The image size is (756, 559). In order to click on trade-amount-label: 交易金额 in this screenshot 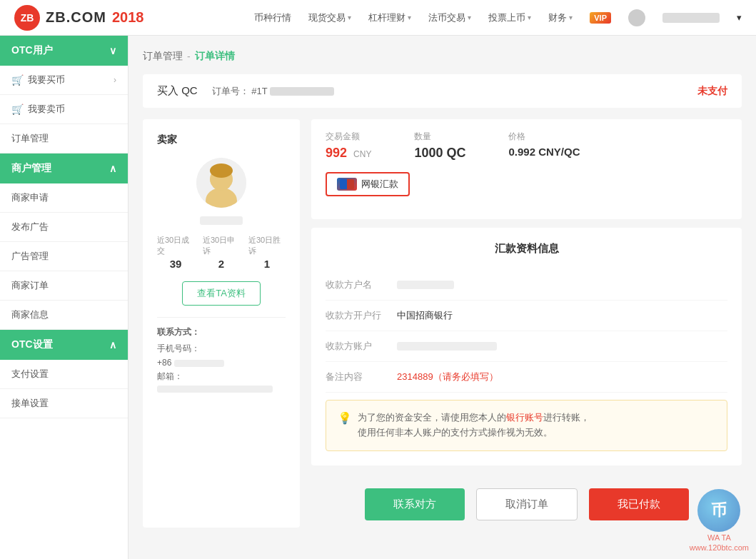, I will do `click(348, 137)`.